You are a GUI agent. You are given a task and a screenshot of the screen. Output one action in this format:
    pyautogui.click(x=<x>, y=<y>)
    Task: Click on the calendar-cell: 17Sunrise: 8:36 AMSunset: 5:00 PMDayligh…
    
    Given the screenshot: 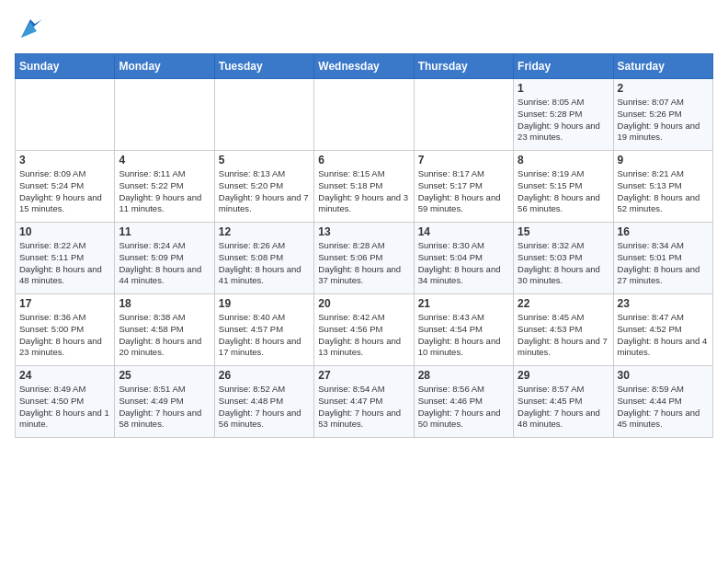 What is the action you would take?
    pyautogui.click(x=65, y=330)
    